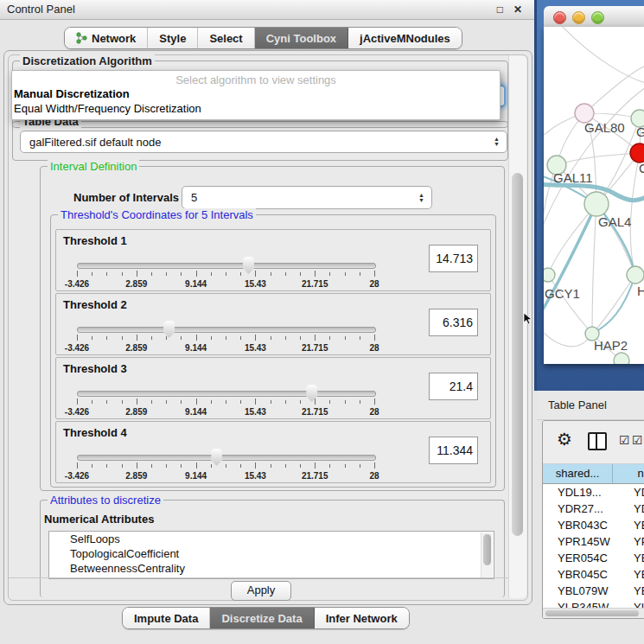 This screenshot has height=644, width=644. I want to click on tick-label: 9.144, so click(195, 475).